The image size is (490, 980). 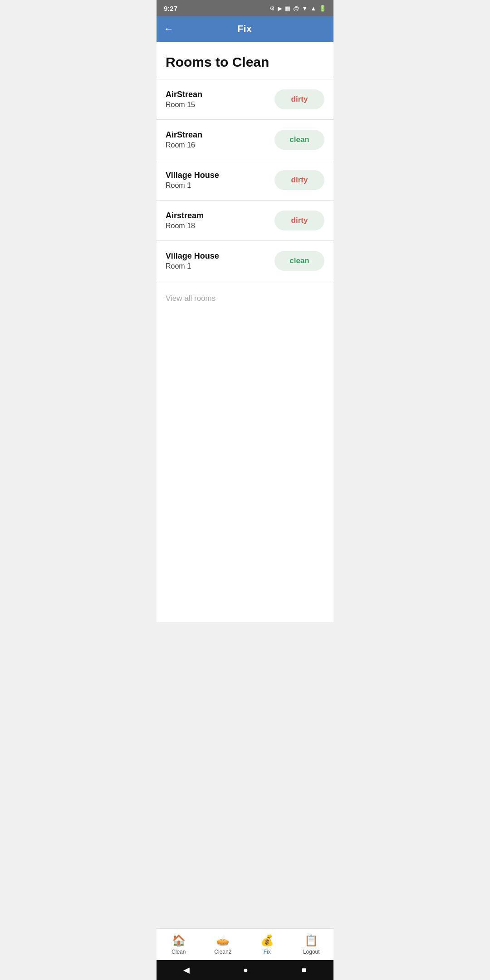 I want to click on room-info: AirstreamRoom 18, so click(x=185, y=220).